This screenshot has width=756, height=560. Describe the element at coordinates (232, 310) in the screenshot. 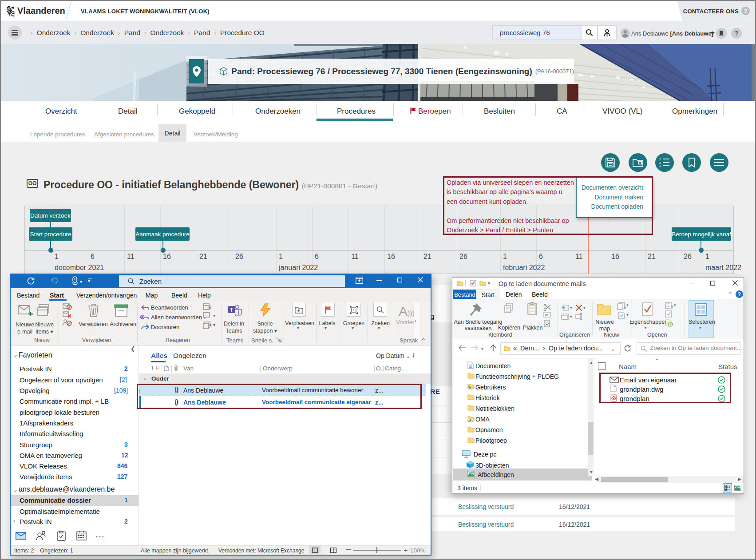

I see `svg-text: T` at that location.